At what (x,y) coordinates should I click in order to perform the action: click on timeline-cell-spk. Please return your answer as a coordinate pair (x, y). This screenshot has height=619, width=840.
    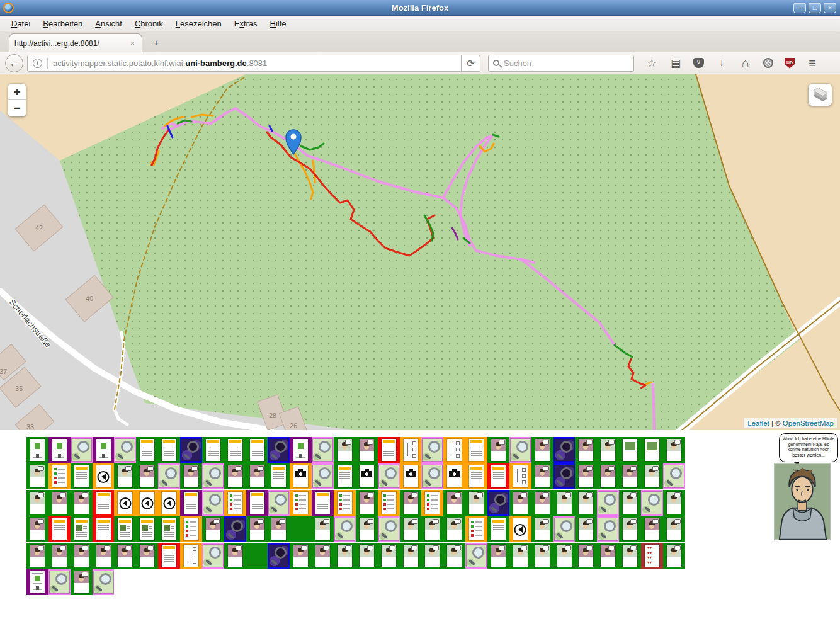
    Looking at the image, I should click on (103, 476).